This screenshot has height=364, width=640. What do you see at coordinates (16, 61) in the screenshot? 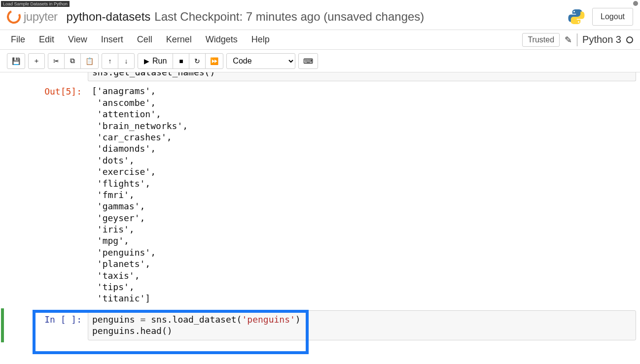
I see `save-icon: 💾` at bounding box center [16, 61].